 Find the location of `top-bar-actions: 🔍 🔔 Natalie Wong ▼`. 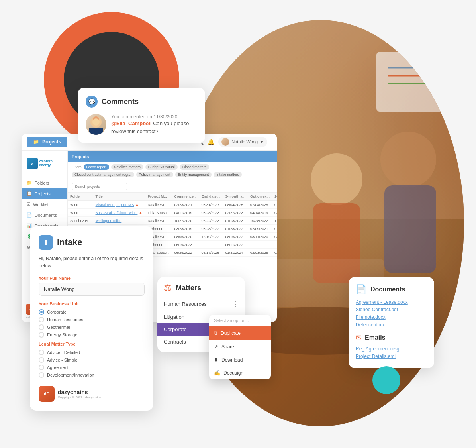

top-bar-actions: 🔍 🔔 Natalie Wong ▼ is located at coordinates (234, 142).